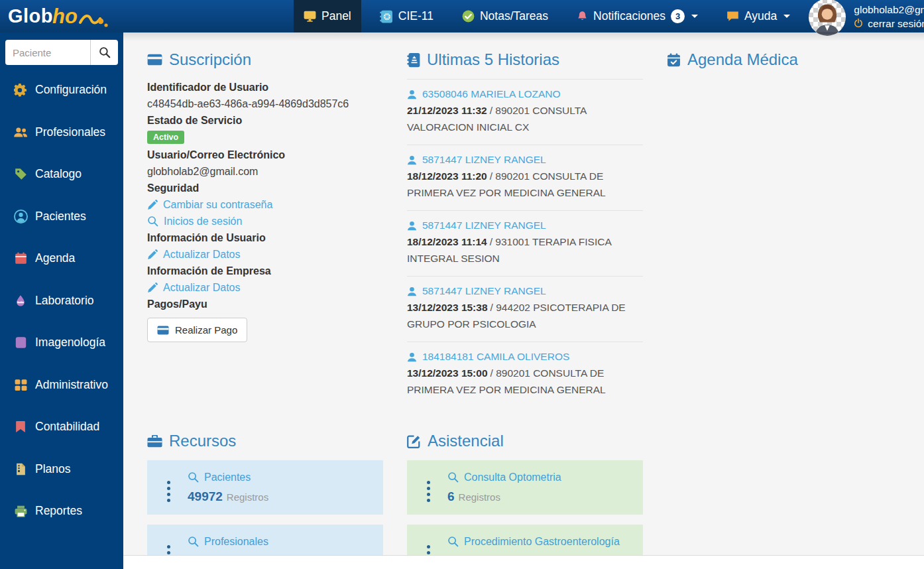 The width and height of the screenshot is (924, 569). What do you see at coordinates (525, 381) in the screenshot?
I see `history-detail: 13/12/2023 15:00/ 890201 CONSULTA DE PRI…` at bounding box center [525, 381].